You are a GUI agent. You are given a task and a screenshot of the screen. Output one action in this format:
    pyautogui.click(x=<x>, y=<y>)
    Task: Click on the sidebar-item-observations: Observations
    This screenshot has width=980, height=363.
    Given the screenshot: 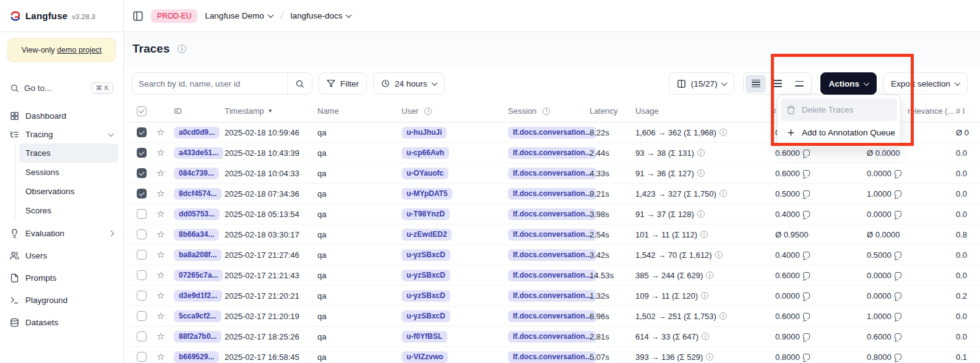 What is the action you would take?
    pyautogui.click(x=69, y=192)
    